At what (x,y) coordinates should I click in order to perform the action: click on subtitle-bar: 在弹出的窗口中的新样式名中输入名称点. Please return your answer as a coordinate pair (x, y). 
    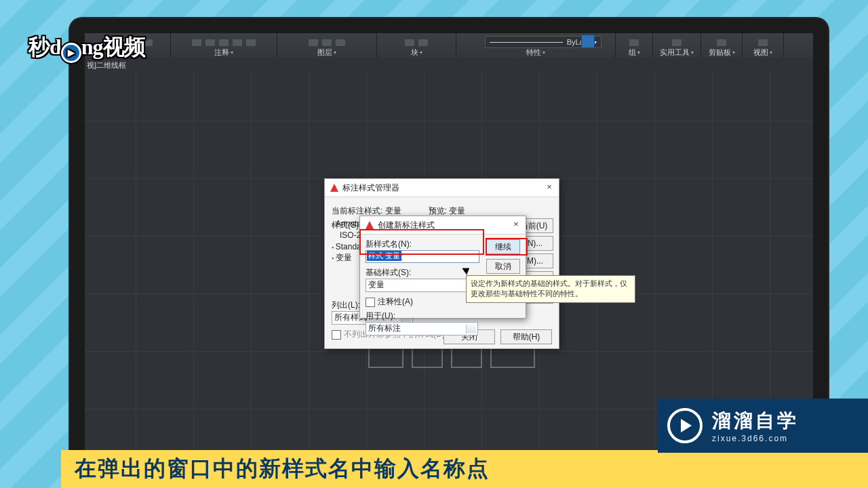
    Looking at the image, I should click on (465, 469).